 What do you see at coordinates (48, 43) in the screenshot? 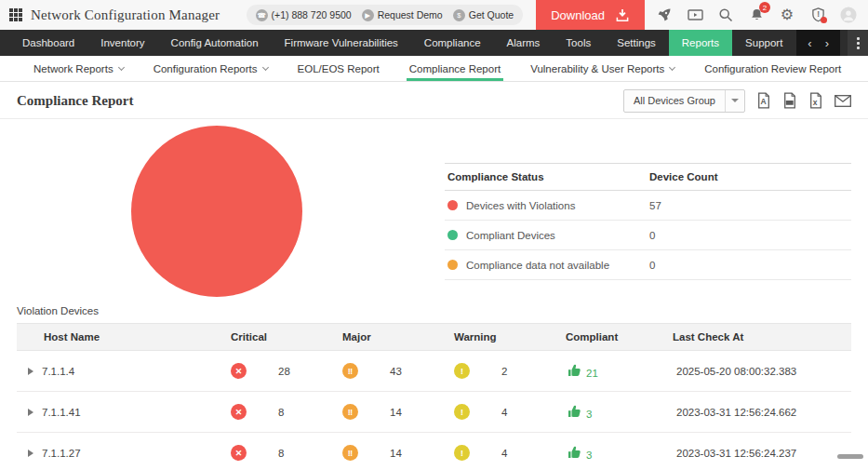
I see `nav-item-dashboard: Dashboard` at bounding box center [48, 43].